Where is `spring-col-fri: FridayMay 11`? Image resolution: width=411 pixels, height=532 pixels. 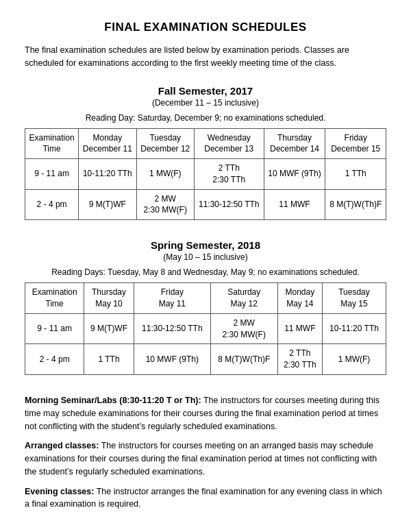 spring-col-fri: FridayMay 11 is located at coordinates (172, 299).